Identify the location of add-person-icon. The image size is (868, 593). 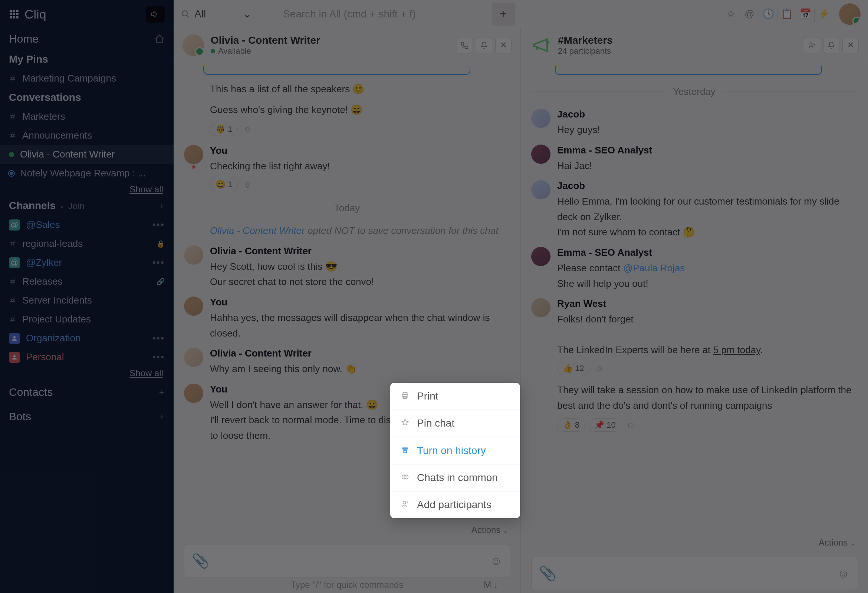
(405, 505).